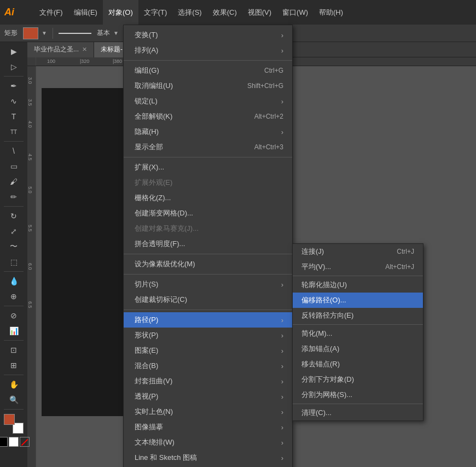 Image resolution: width=476 pixels, height=467 pixels. I want to click on menu-item-show-all-label: 显示全部, so click(189, 147).